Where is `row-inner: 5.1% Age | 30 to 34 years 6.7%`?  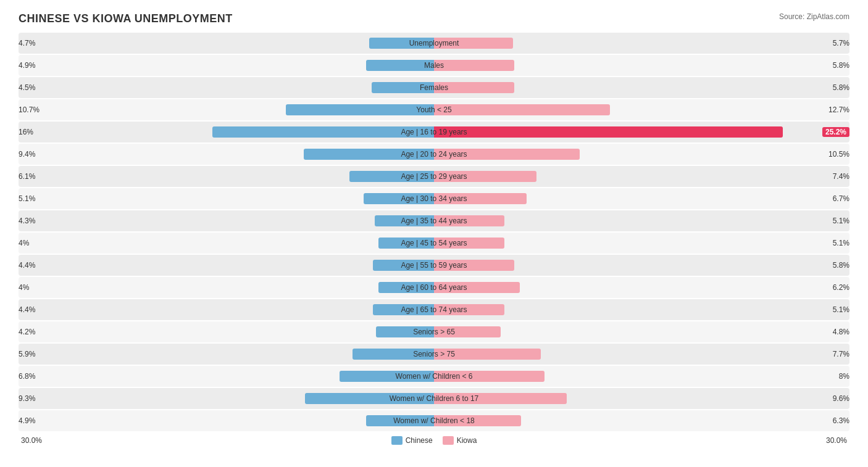 row-inner: 5.1% Age | 30 to 34 years 6.7% is located at coordinates (434, 199).